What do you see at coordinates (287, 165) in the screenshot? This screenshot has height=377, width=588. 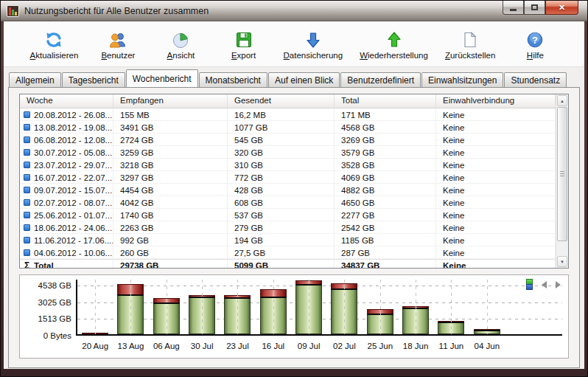 I see `table-row: 23.07.2012 - 29.07....3218 GB310 GB3528 …` at bounding box center [287, 165].